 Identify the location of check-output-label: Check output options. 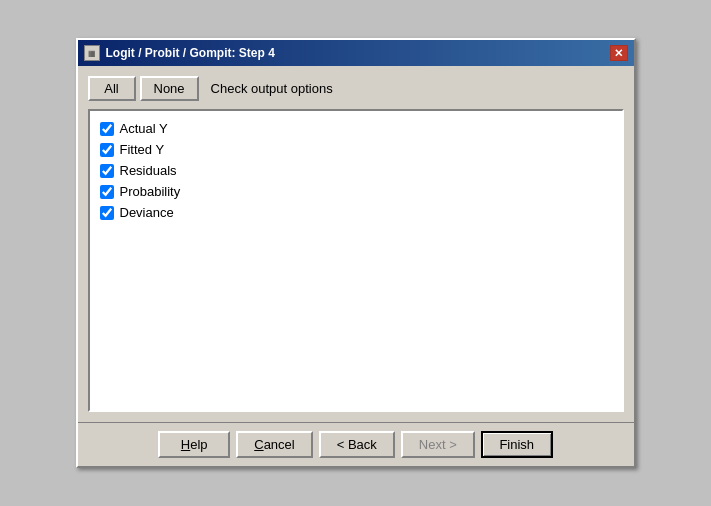
(272, 88).